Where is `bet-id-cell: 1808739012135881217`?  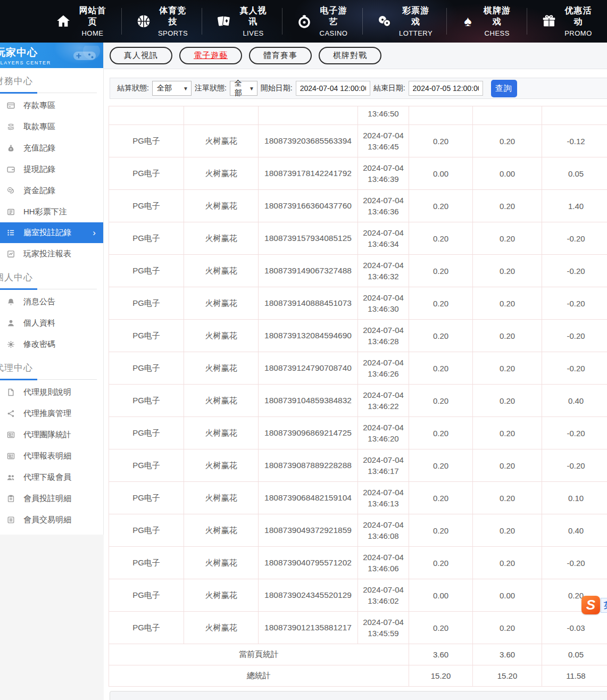
bet-id-cell: 1808739012135881217 is located at coordinates (309, 628).